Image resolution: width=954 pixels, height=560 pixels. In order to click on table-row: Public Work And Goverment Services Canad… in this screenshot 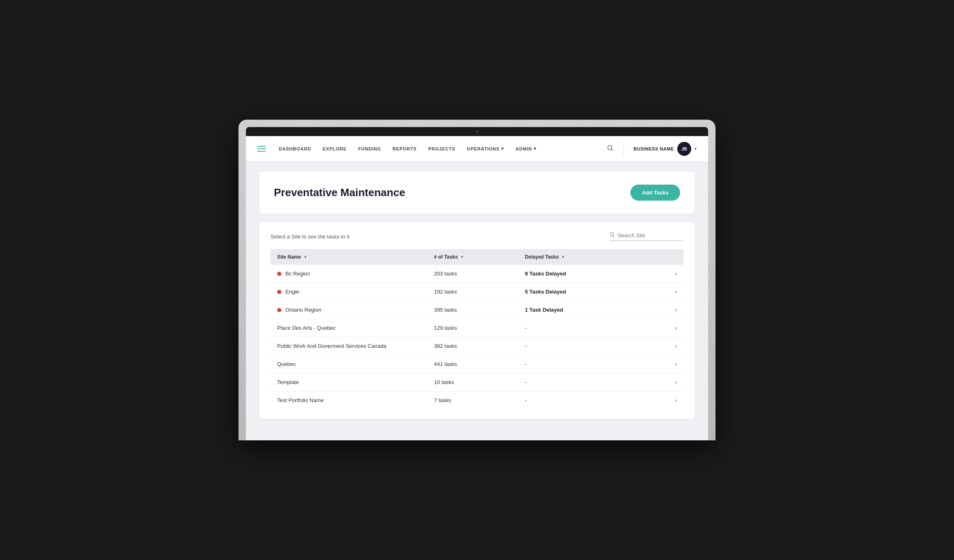, I will do `click(477, 346)`.